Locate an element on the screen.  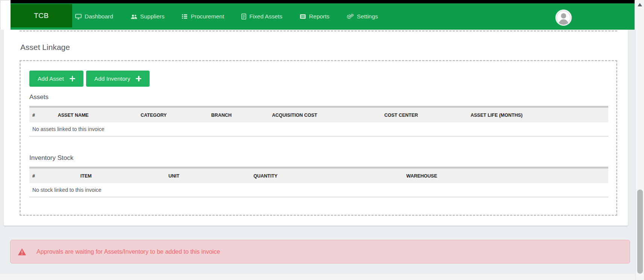
column-header: ACQUISITION COST is located at coordinates (326, 115).